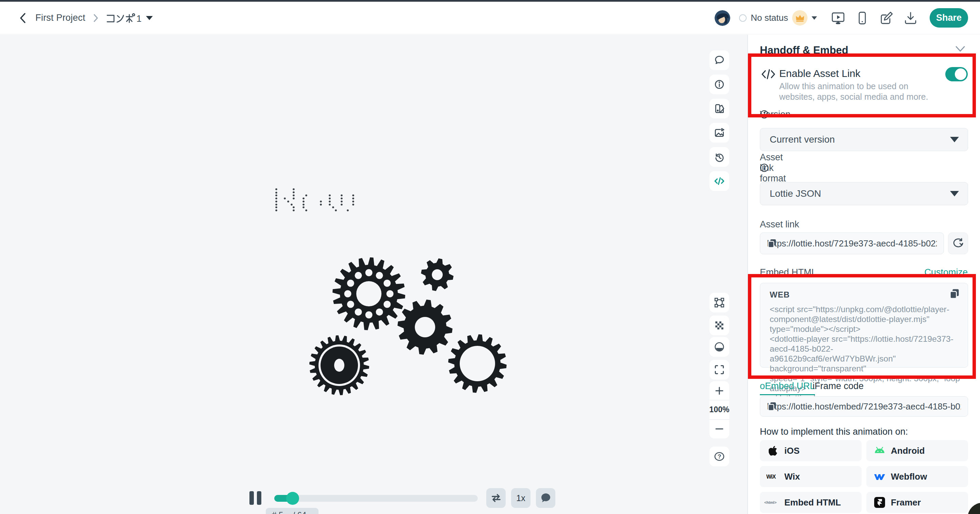  What do you see at coordinates (864, 325) in the screenshot?
I see `embed-code-card: WEB <script src="https://unpkg.com/@dotl…` at bounding box center [864, 325].